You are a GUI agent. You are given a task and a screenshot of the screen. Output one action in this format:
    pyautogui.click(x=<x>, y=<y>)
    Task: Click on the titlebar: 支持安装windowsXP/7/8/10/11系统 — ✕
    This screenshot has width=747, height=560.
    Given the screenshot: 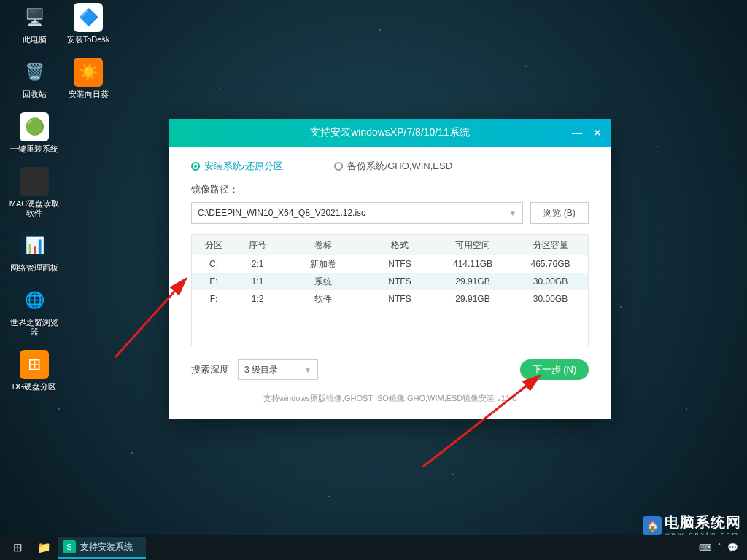 What is the action you would take?
    pyautogui.click(x=390, y=133)
    